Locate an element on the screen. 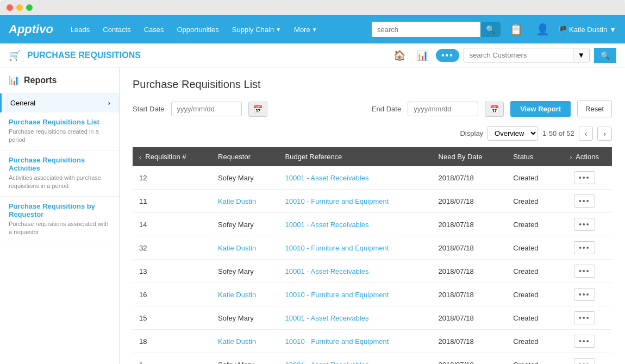 This screenshot has width=625, height=364. chart-icon: 📊 is located at coordinates (422, 55).